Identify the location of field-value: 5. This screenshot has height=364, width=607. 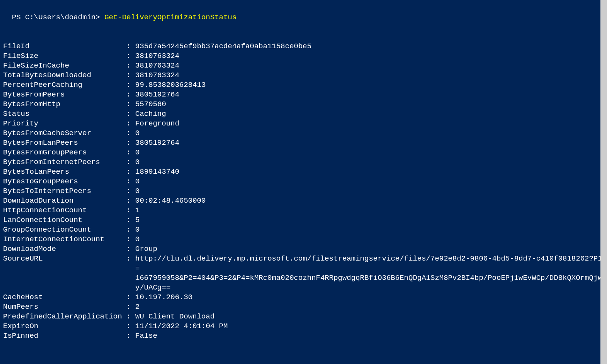
(369, 220).